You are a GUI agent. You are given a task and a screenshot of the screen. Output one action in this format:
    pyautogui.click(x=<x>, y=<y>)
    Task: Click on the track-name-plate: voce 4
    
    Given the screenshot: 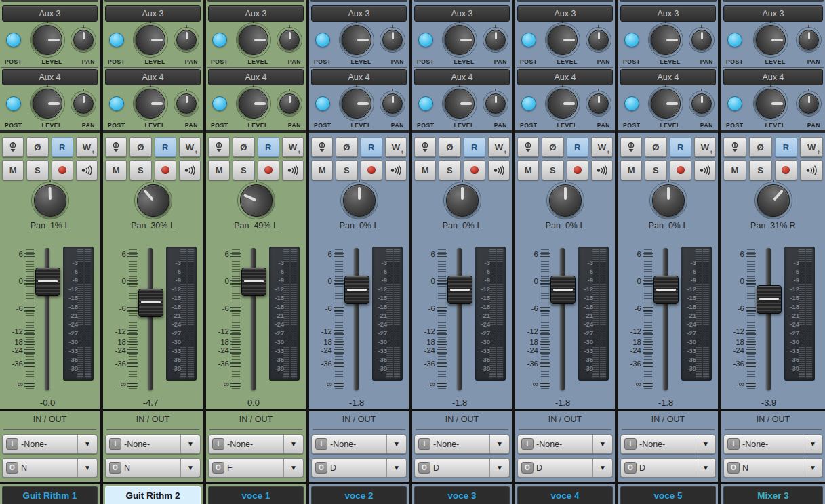 What is the action you would take?
    pyautogui.click(x=565, y=495)
    